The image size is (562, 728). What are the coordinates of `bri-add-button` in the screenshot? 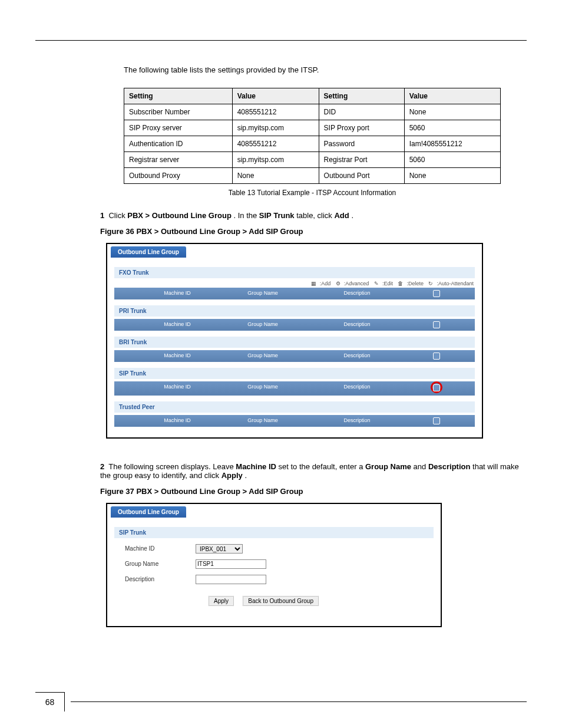 It's located at (437, 356).